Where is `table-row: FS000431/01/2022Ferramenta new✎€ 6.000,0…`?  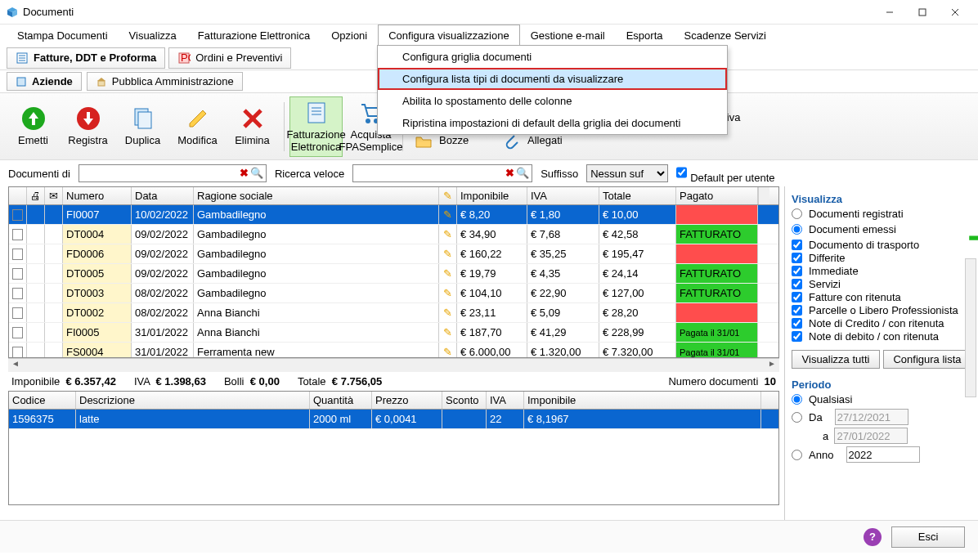
table-row: FS000431/01/2022Ferramenta new✎€ 6.000,0… is located at coordinates (394, 350).